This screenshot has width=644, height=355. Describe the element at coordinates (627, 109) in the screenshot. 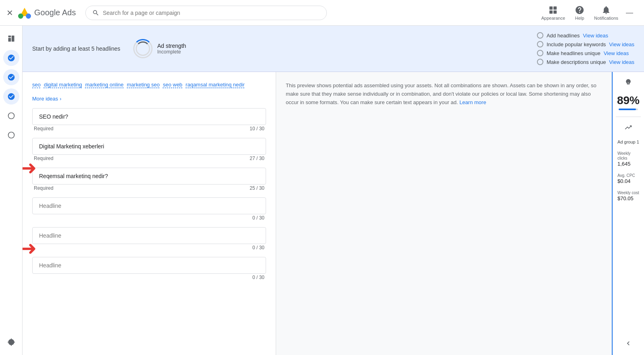

I see `score-bar-fill` at that location.